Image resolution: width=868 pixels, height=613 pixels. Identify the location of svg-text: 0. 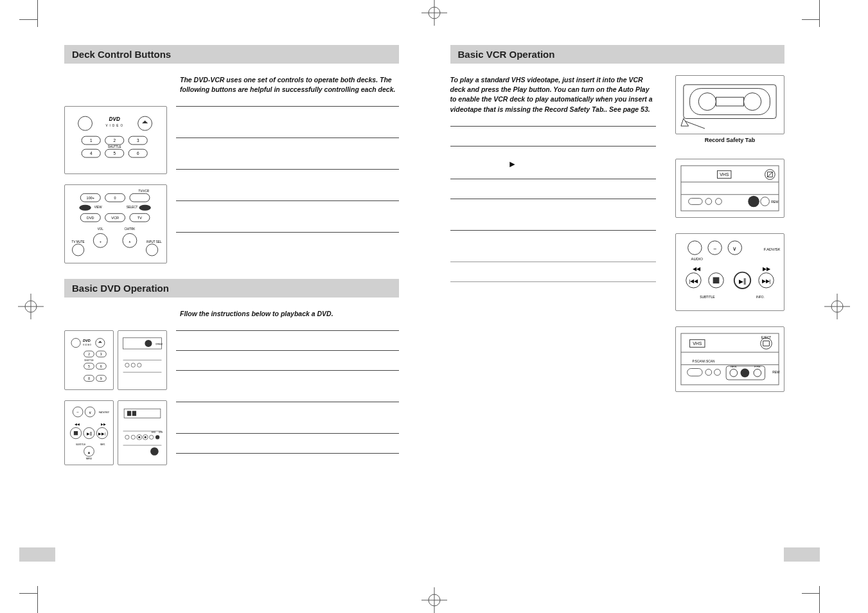
(116, 198).